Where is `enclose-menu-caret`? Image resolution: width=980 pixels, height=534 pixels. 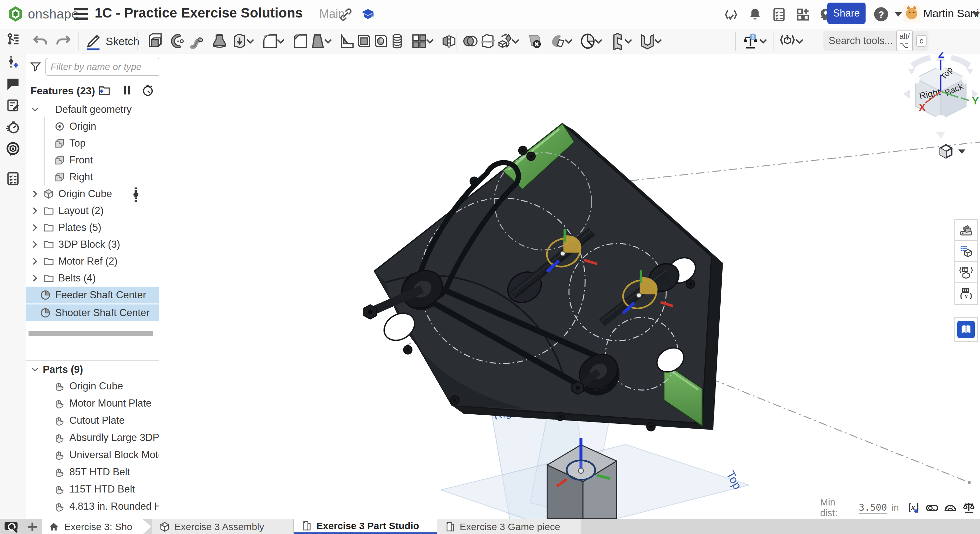
enclose-menu-caret is located at coordinates (658, 41).